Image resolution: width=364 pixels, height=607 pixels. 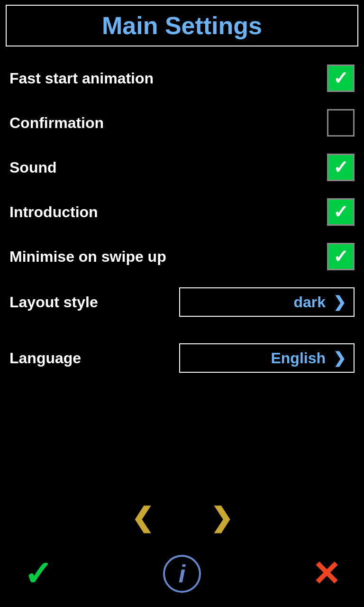 I want to click on fast-start-animation-checkbox: ✓, so click(x=341, y=78).